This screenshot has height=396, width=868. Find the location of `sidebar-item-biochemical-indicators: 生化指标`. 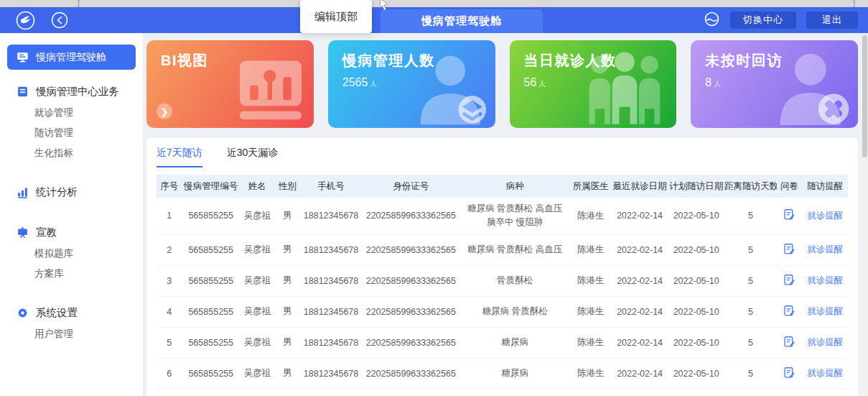

sidebar-item-biochemical-indicators: 生化指标 is located at coordinates (72, 153).